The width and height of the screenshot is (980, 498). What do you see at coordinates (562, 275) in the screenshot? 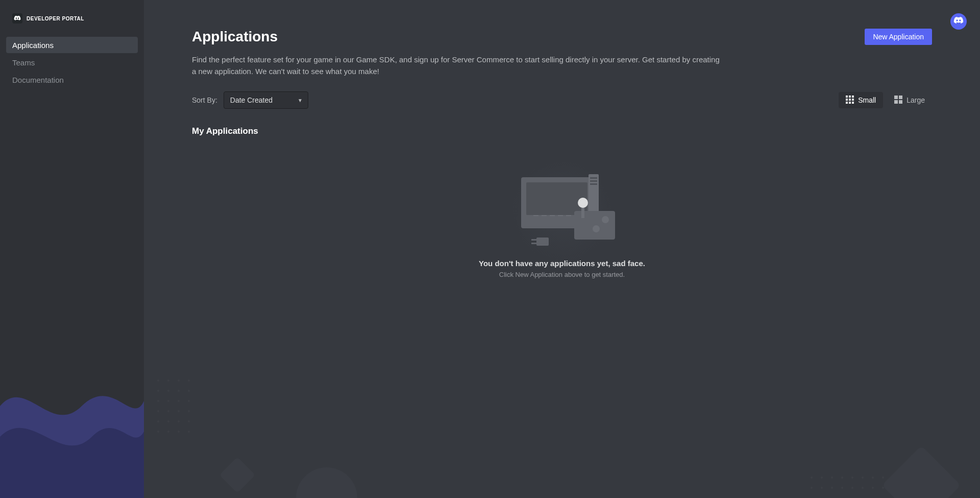
I see `empty-state-subtitle: Click New Application above to get start…` at bounding box center [562, 275].